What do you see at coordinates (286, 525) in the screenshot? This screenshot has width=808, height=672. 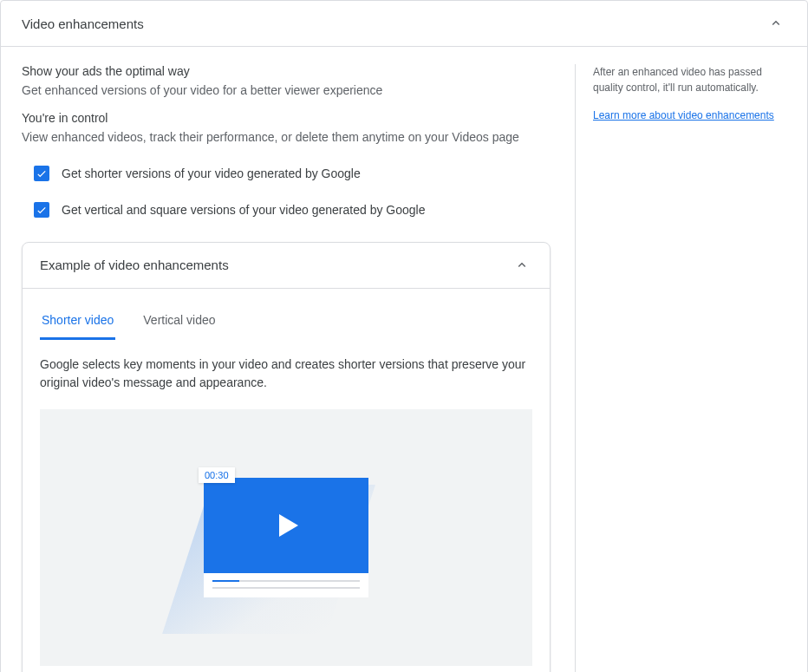 I see `video-thumbnail` at bounding box center [286, 525].